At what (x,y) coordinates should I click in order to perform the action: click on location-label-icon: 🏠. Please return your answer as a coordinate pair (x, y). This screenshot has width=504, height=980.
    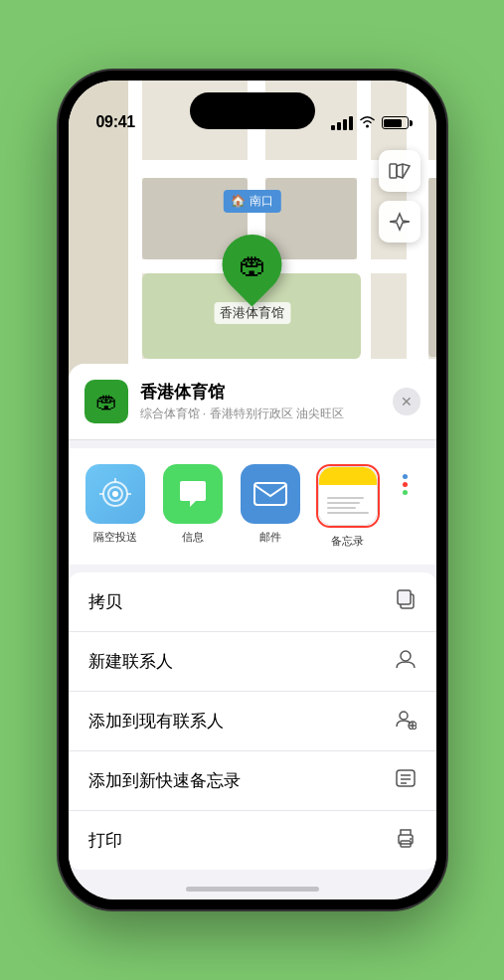
    Looking at the image, I should click on (240, 201).